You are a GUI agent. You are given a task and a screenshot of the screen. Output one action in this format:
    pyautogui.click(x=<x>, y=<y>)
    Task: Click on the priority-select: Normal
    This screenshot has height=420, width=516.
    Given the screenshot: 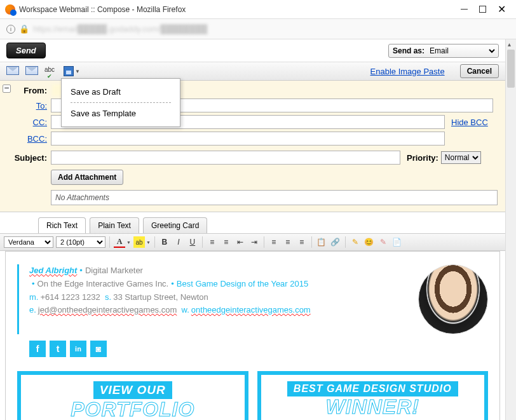 What is the action you would take?
    pyautogui.click(x=461, y=158)
    